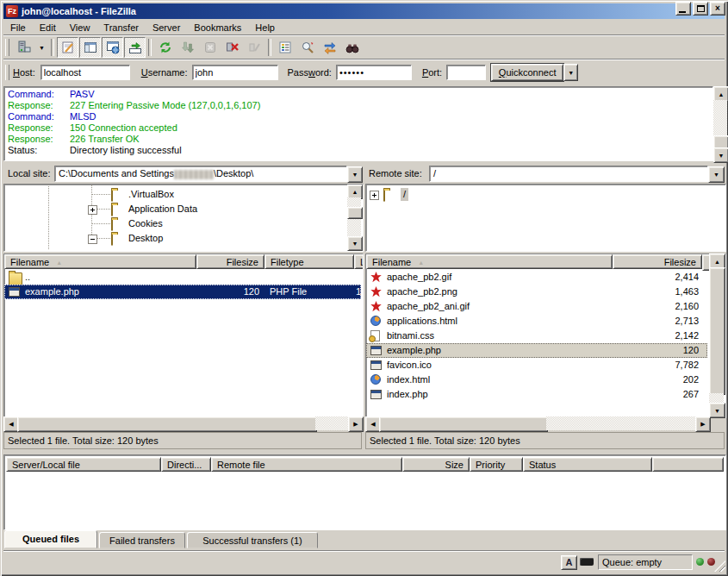 The image size is (728, 576). I want to click on minimize-icon, so click(682, 12).